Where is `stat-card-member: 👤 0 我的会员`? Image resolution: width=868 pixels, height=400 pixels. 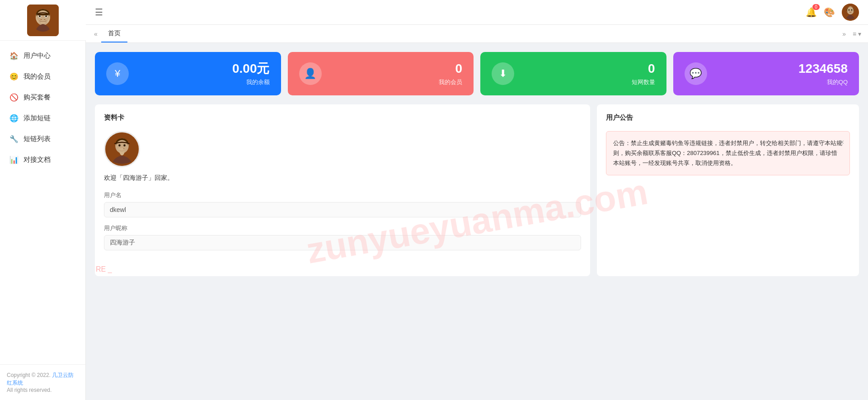 stat-card-member: 👤 0 我的会员 is located at coordinates (381, 74).